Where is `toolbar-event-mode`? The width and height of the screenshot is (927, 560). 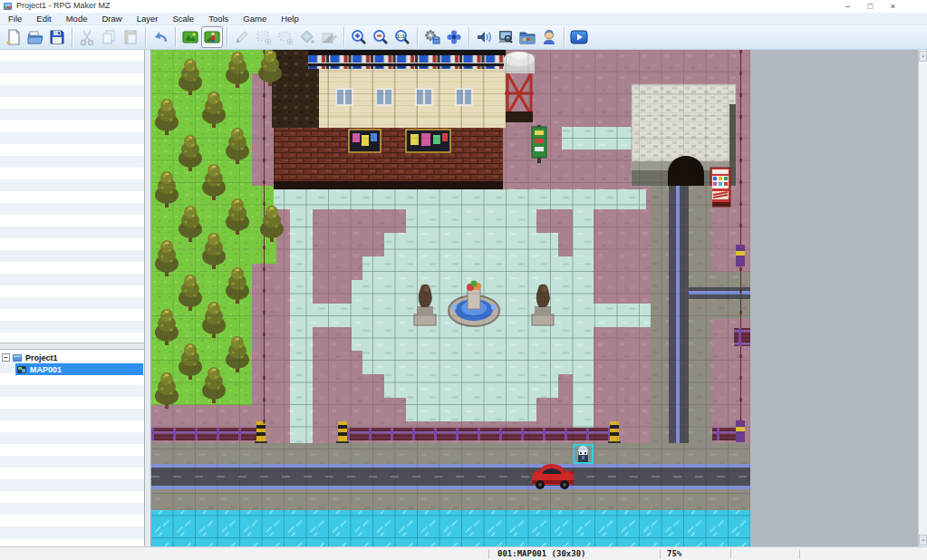
toolbar-event-mode is located at coordinates (212, 37).